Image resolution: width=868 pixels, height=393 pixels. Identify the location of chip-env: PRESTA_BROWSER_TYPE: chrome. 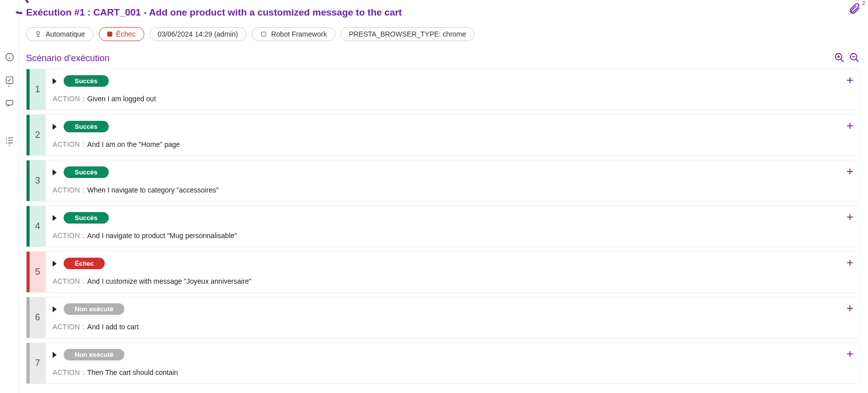
(407, 34).